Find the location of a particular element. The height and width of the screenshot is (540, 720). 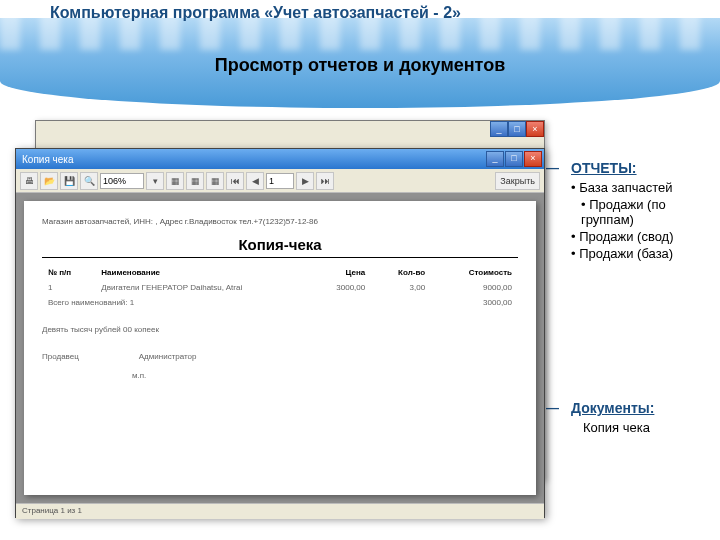

slide-subtitle: Просмотр отчетов и документов is located at coordinates (360, 66).